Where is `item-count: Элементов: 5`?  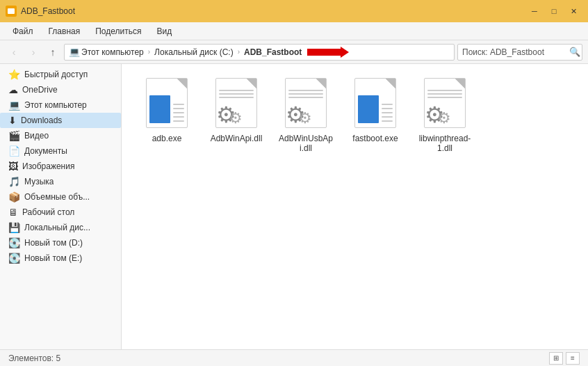 item-count: Элементов: 5 is located at coordinates (35, 358).